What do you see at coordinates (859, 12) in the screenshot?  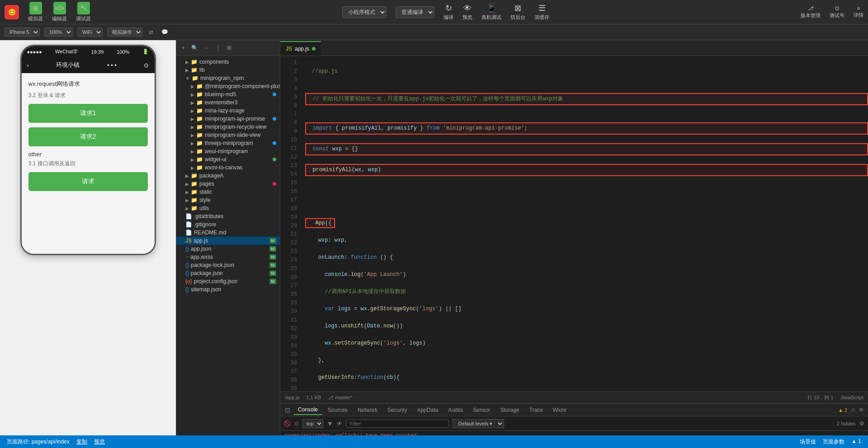 I see `detail-btn: ≡ 详情` at bounding box center [859, 12].